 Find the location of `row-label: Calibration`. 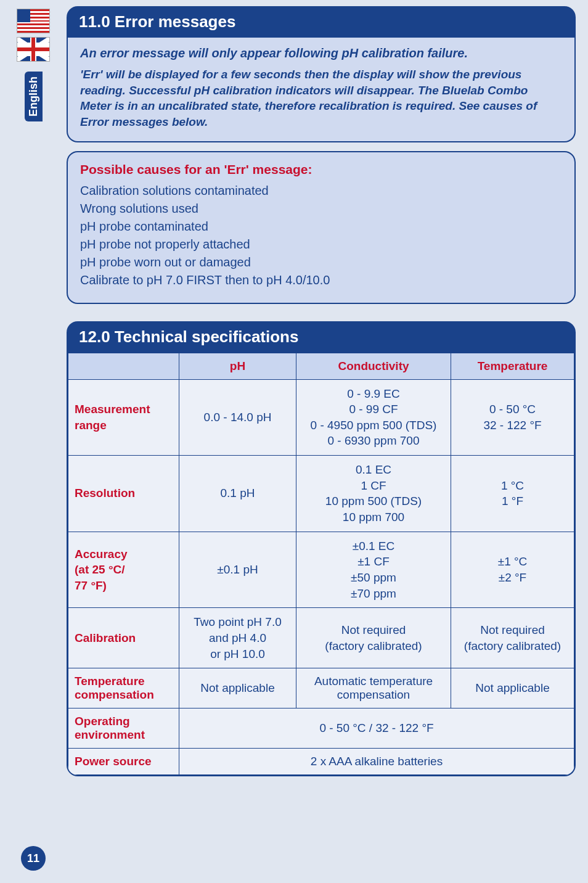

row-label: Calibration is located at coordinates (124, 638).